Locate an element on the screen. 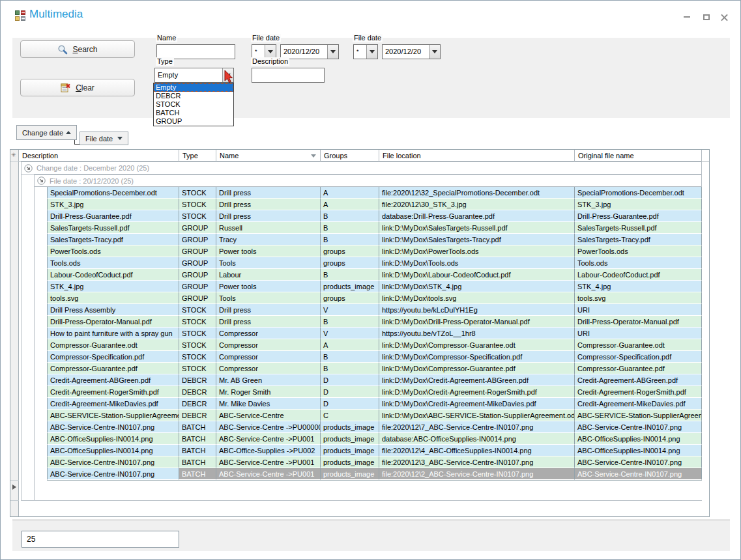 This screenshot has width=741, height=560. type-option-batch: BATCH is located at coordinates (194, 113).